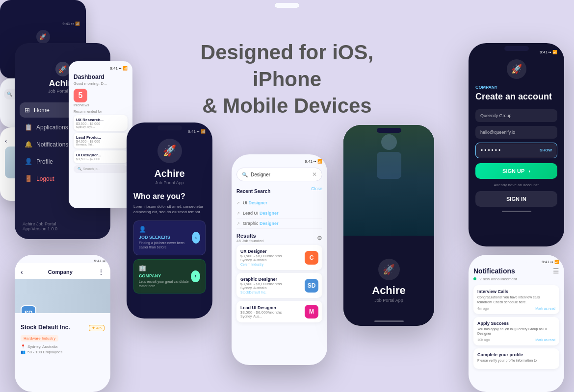 The height and width of the screenshot is (392, 574). Describe the element at coordinates (271, 292) in the screenshot. I see `job-company-2: StockDefault Inc.` at that location.